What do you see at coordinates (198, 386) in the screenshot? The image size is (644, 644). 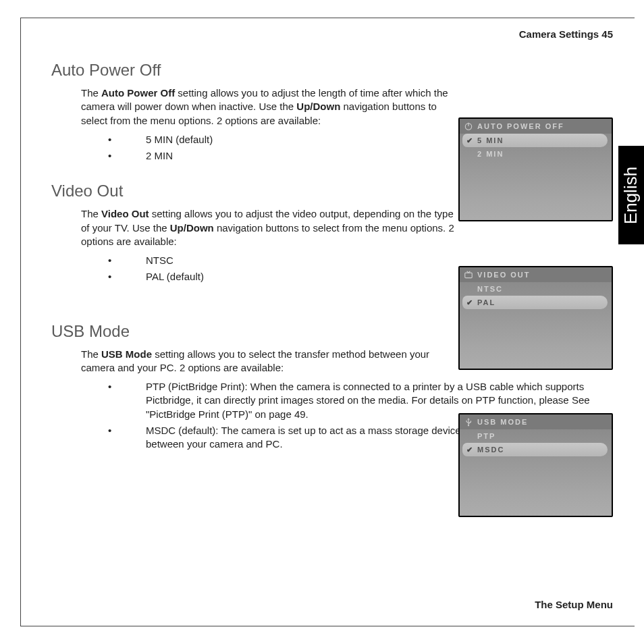 I see `term: PTP (PictBridge Print):` at bounding box center [198, 386].